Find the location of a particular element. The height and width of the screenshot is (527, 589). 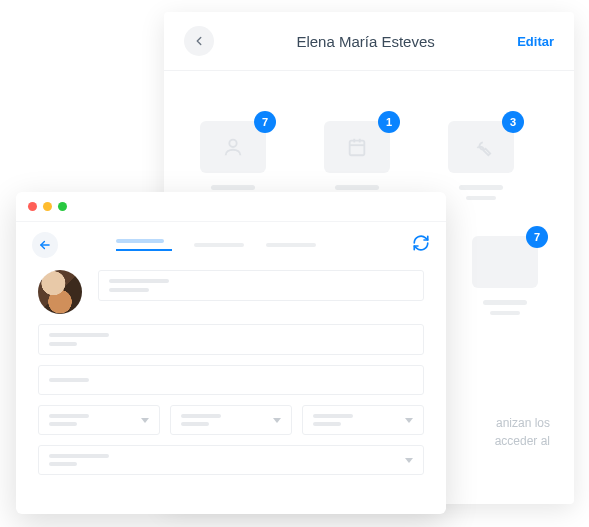

person-icon is located at coordinates (233, 147).